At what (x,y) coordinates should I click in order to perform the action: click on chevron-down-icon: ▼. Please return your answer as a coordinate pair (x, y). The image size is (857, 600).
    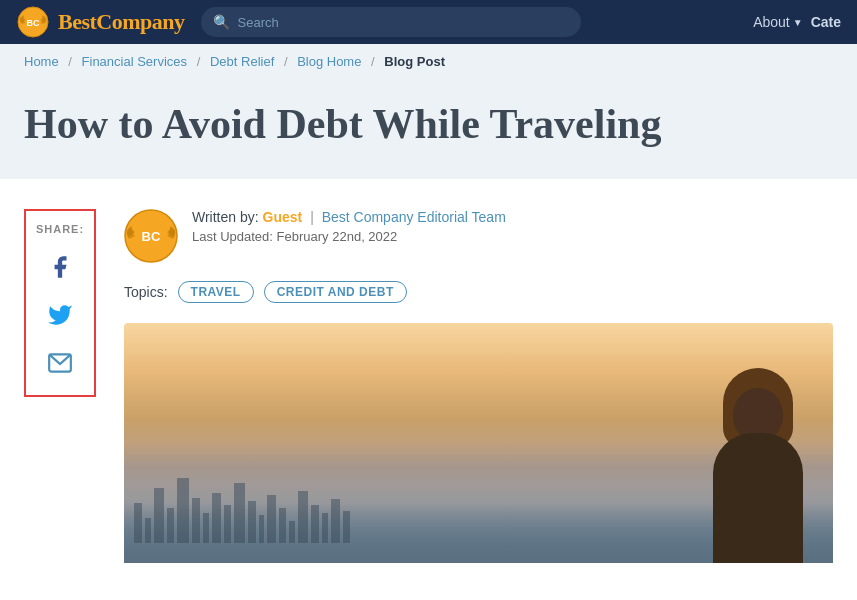
    Looking at the image, I should click on (798, 22).